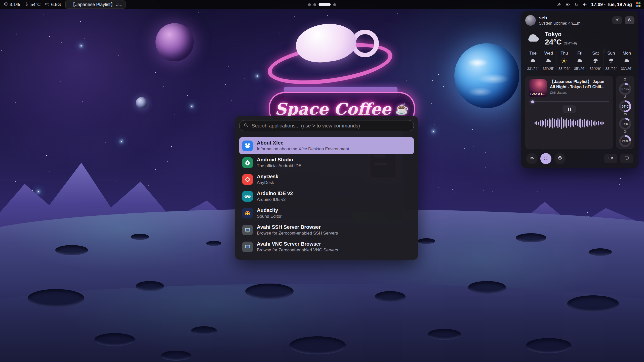  I want to click on weather-timezone: (GMT+9), so click(570, 43).